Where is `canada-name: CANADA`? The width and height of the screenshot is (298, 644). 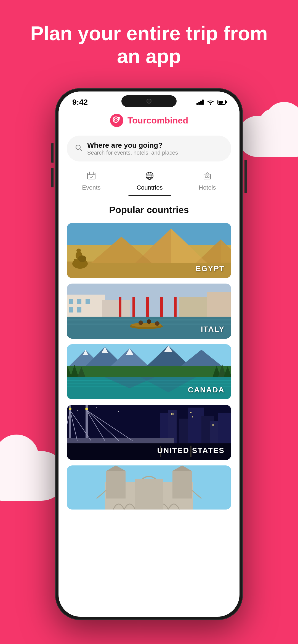
canada-name: CANADA is located at coordinates (206, 390).